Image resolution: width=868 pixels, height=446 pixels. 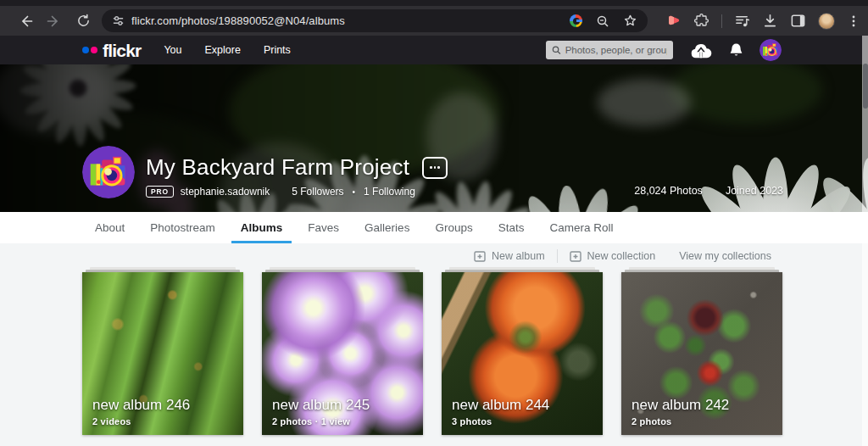 I want to click on profile-block: My Backyard Farm Project PRO stephanie.s…, so click(x=264, y=172).